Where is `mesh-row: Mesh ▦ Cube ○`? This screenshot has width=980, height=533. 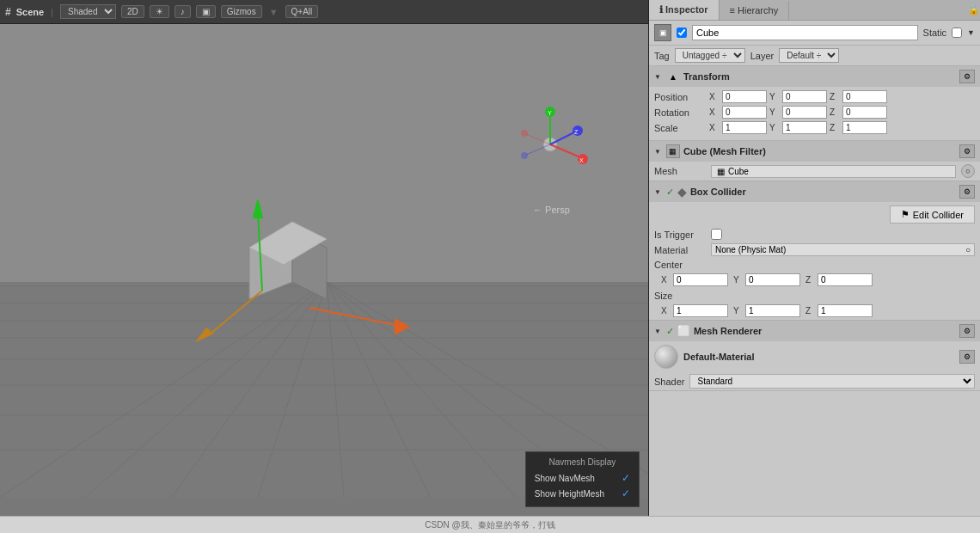 mesh-row: Mesh ▦ Cube ○ is located at coordinates (815, 171).